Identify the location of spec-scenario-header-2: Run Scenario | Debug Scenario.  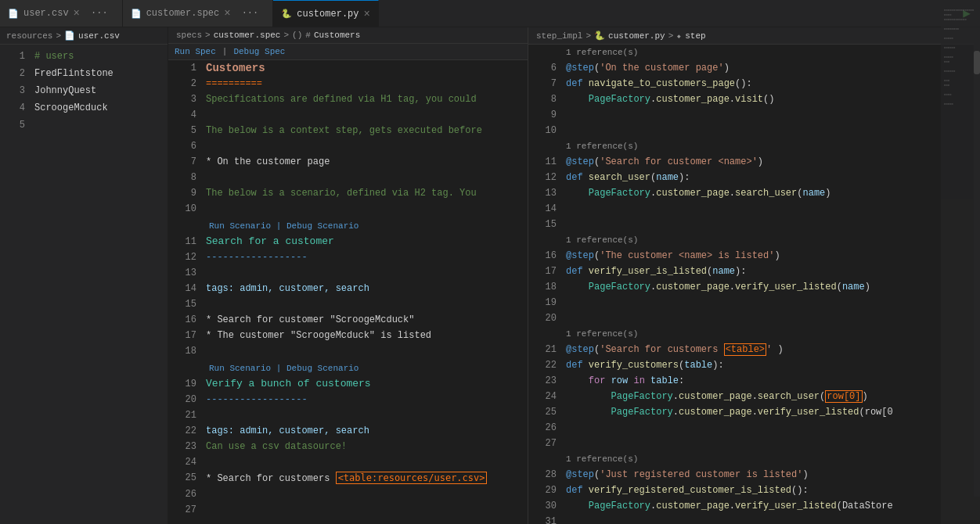
(348, 368).